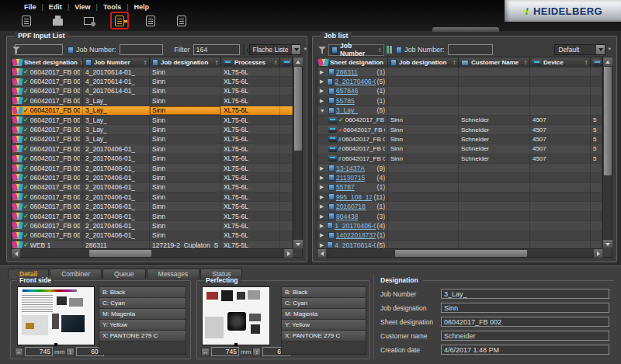 Image resolution: width=621 pixels, height=364 pixels. Describe the element at coordinates (174, 273) in the screenshot. I see `tab-messages: Messages` at that location.